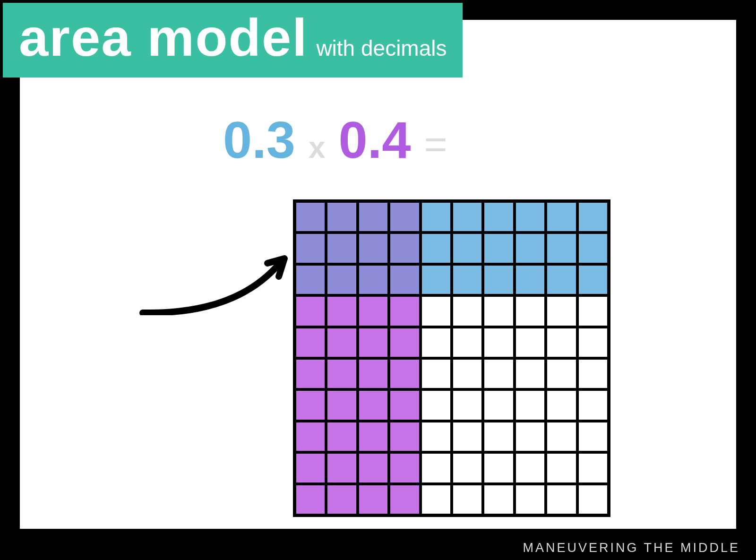  Describe the element at coordinates (436, 145) in the screenshot. I see `equals-sign: =` at that location.